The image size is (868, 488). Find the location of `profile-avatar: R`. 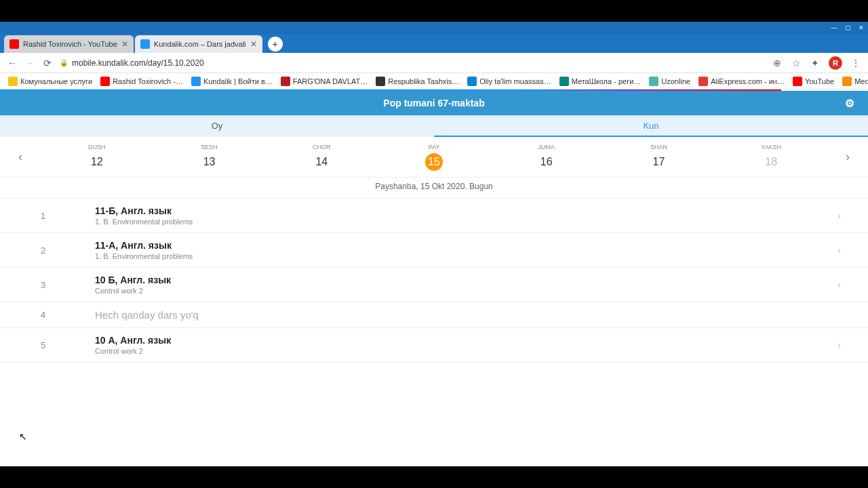

profile-avatar: R is located at coordinates (835, 63).